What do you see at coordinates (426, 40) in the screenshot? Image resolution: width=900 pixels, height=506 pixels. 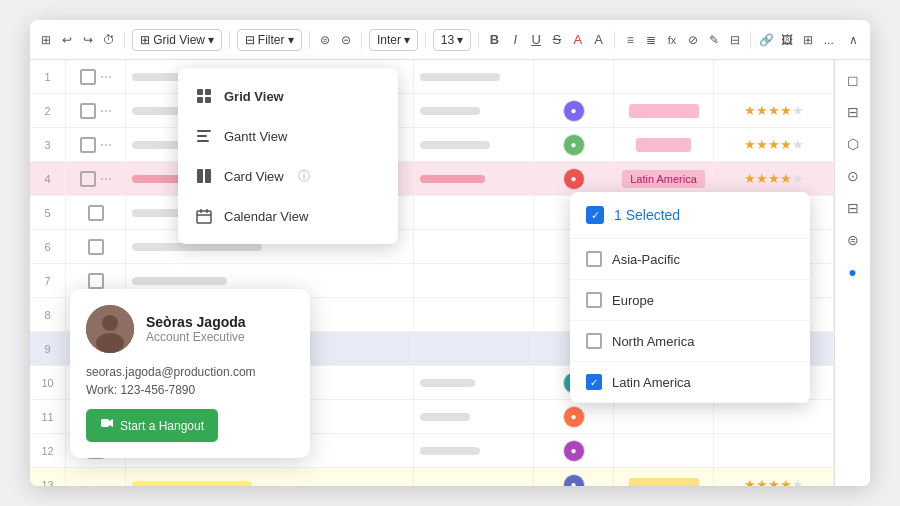 I see `sep5` at bounding box center [426, 40].